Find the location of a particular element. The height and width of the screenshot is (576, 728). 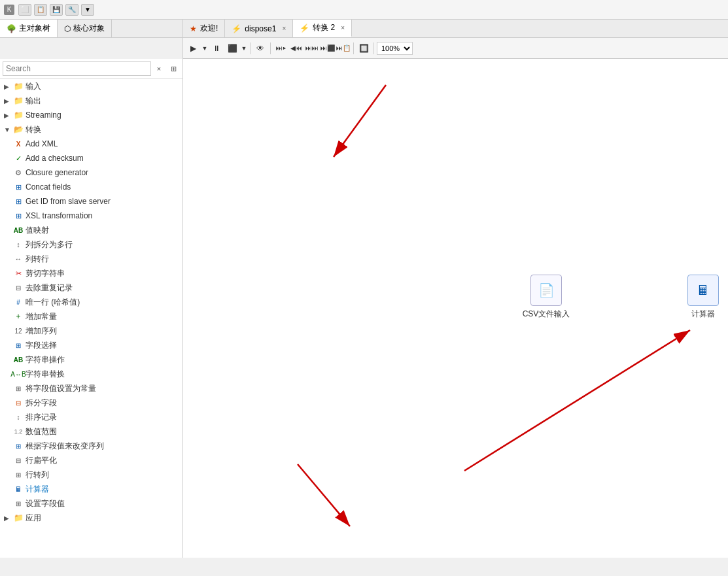

tree-item-add-seq: 12 增加序列 is located at coordinates (92, 331).